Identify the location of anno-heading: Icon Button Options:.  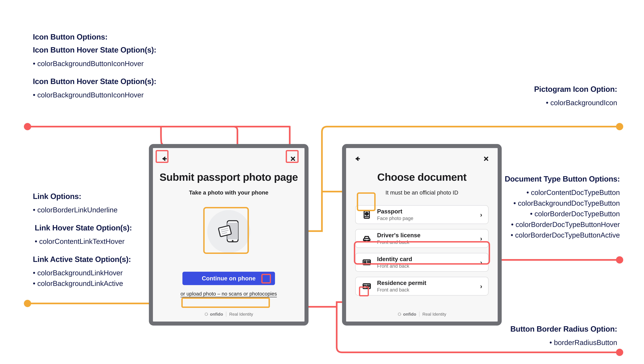
(107, 37).